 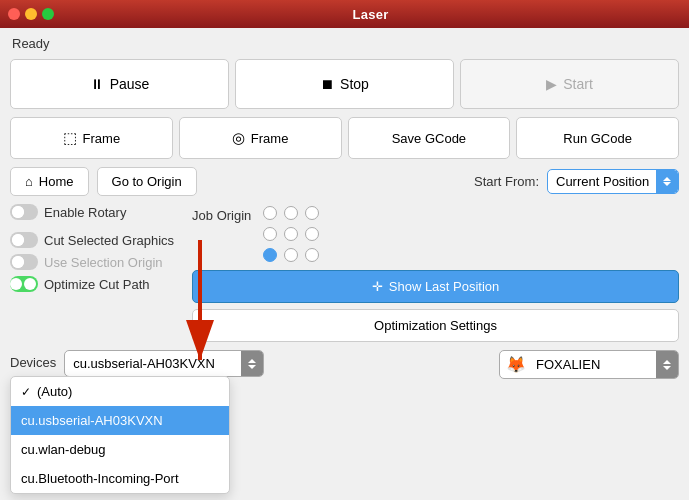 What do you see at coordinates (102, 138) in the screenshot?
I see `frame1-label: Frame` at bounding box center [102, 138].